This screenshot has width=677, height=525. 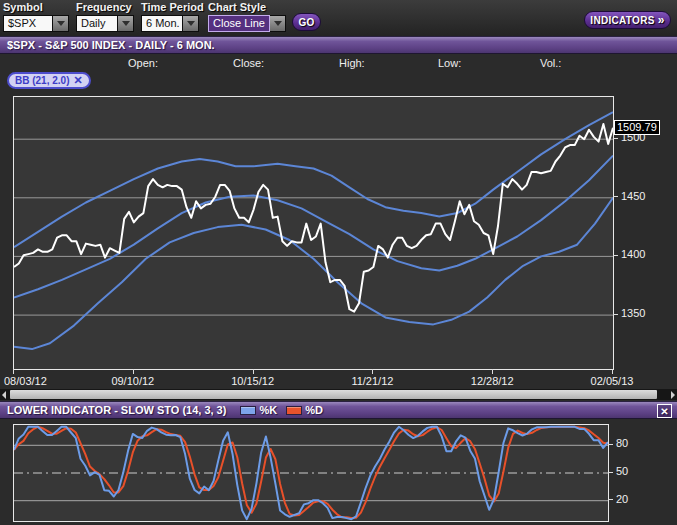 I want to click on main-chart-xaxis: 08/03/1209/10/1210/15/1211/21/1212/28/12…, so click(x=312, y=378).